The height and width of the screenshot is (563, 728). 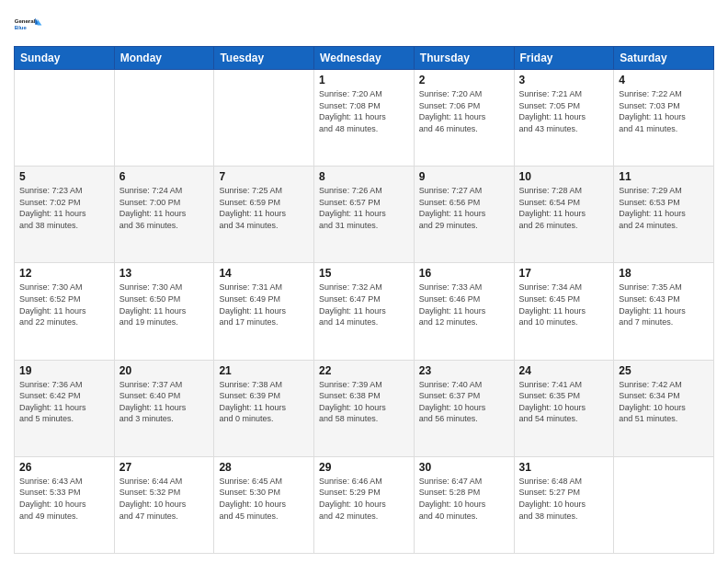 What do you see at coordinates (664, 371) in the screenshot?
I see `day-number: 25` at bounding box center [664, 371].